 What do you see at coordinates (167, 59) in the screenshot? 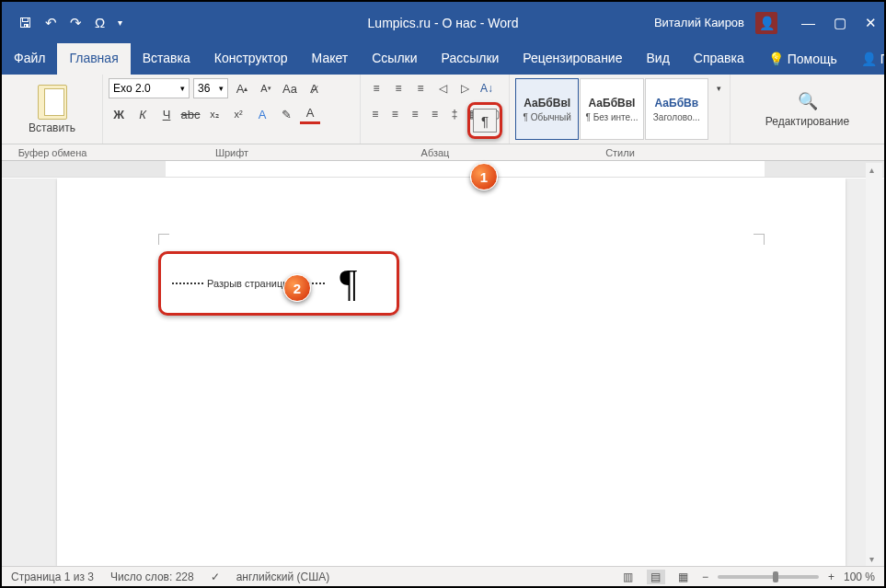
I see `tab-insert: Вставка` at bounding box center [167, 59].